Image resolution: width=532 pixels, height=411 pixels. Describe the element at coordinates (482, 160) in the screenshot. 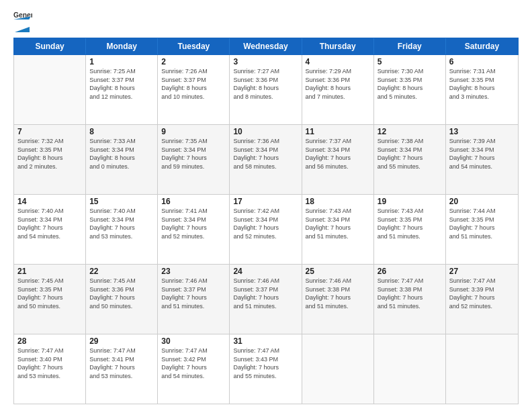

I see `cal-cell-13: 13Sunrise: 7:39 AMSunset: 3:34 PMDayligh…` at that location.